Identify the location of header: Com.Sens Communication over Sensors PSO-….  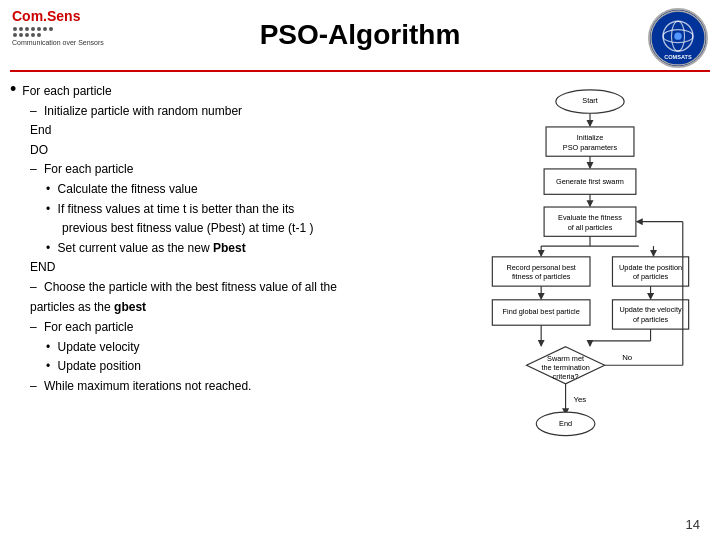
(360, 35).